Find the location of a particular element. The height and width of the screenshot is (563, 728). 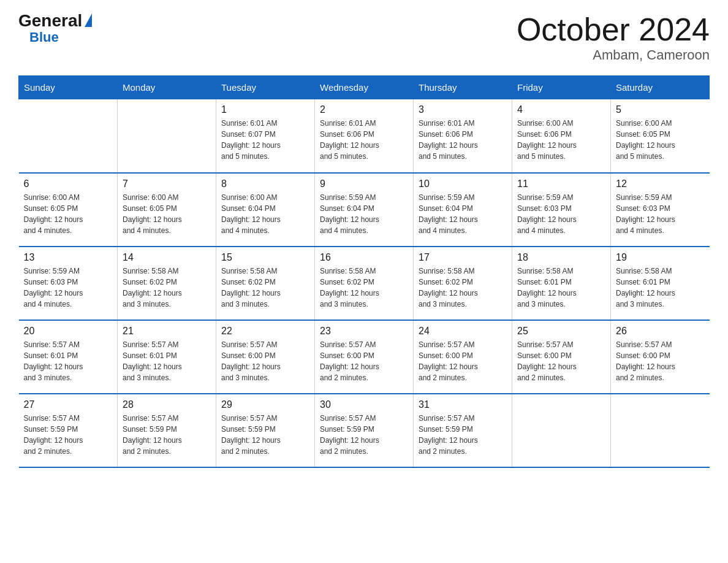

logo-triangle-icon is located at coordinates (88, 20).